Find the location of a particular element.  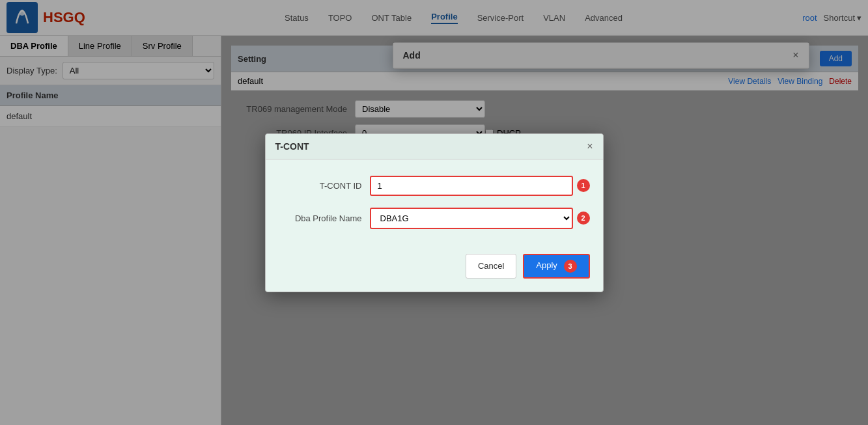

dba-profile-row: Dba Profile Name DBA1G DBA512M DBA256M 2 is located at coordinates (434, 219).